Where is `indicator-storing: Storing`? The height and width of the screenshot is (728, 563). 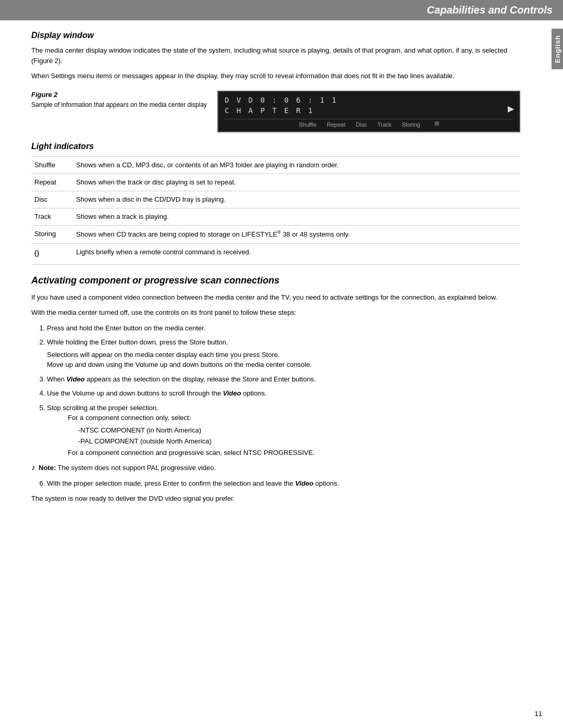
indicator-storing: Storing is located at coordinates (411, 125).